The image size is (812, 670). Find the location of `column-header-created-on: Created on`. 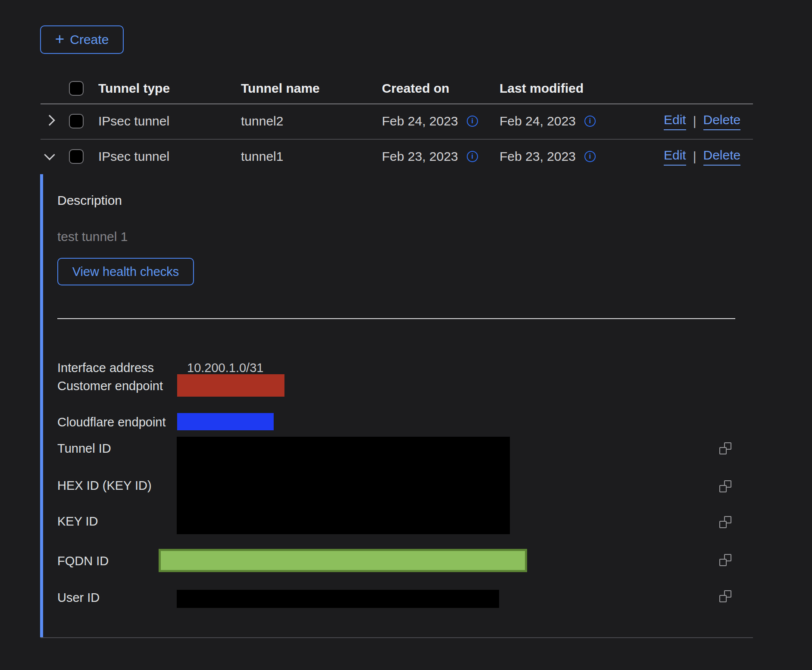

column-header-created-on: Created on is located at coordinates (440, 88).